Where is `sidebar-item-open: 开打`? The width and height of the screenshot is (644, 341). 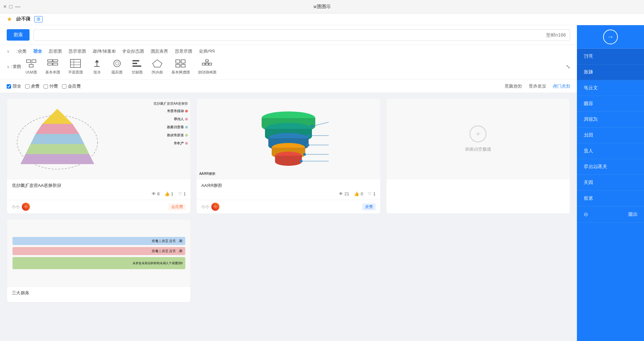 sidebar-item-open: 开打 is located at coordinates (610, 56).